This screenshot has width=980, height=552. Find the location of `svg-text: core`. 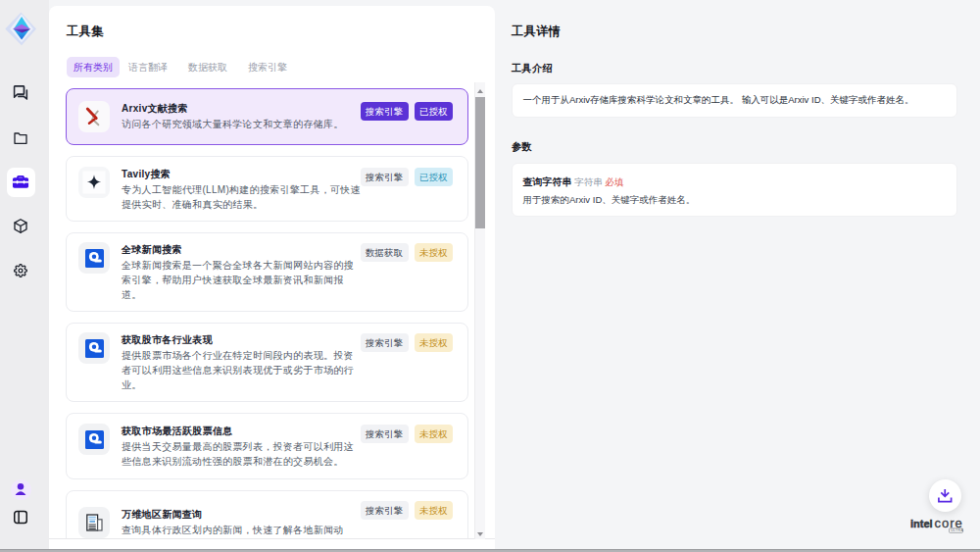

svg-text: core is located at coordinates (949, 524).